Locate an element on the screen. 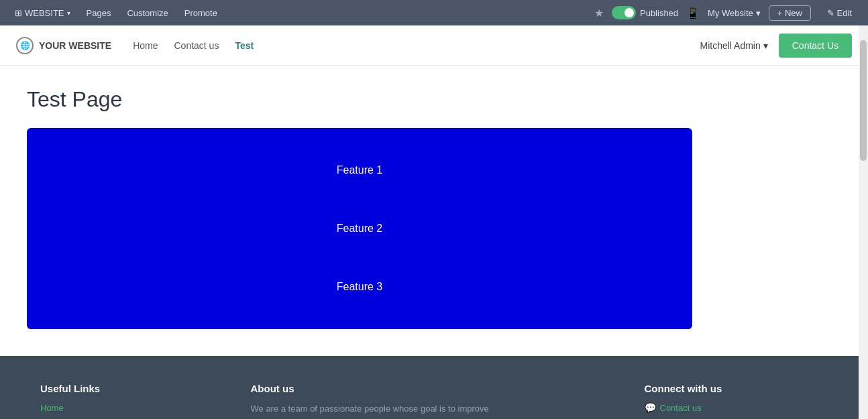  site-logo: 🌐 YOUR WEBSITE is located at coordinates (64, 46).